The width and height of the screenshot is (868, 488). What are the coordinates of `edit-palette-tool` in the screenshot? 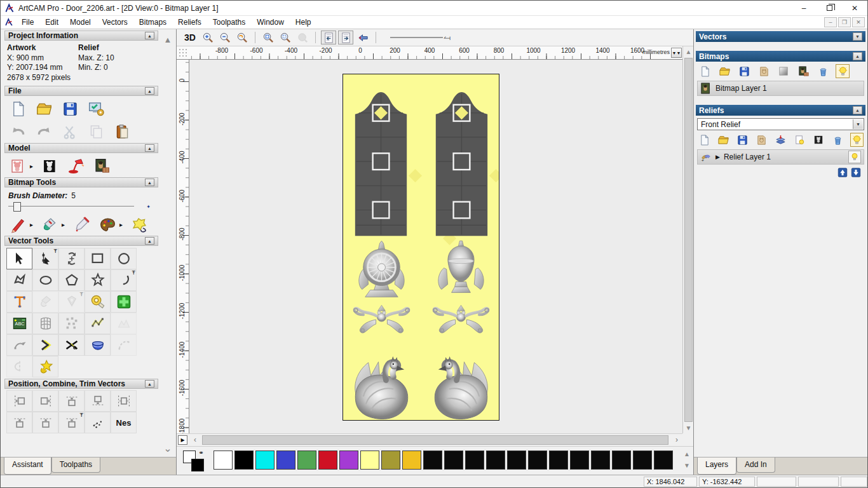 It's located at (107, 224).